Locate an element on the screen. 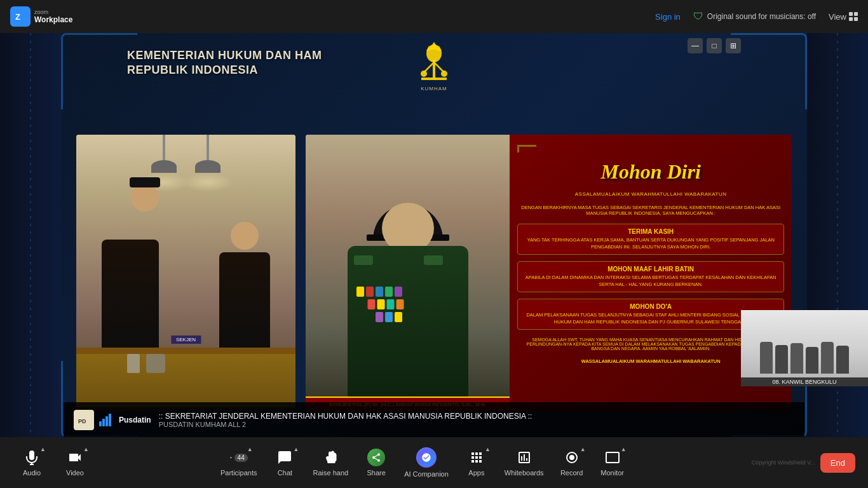 This screenshot has width=868, height=488. toolbar-center-group: ▲ 44 Participants ▲ Chat Raise hand is located at coordinates (423, 463).